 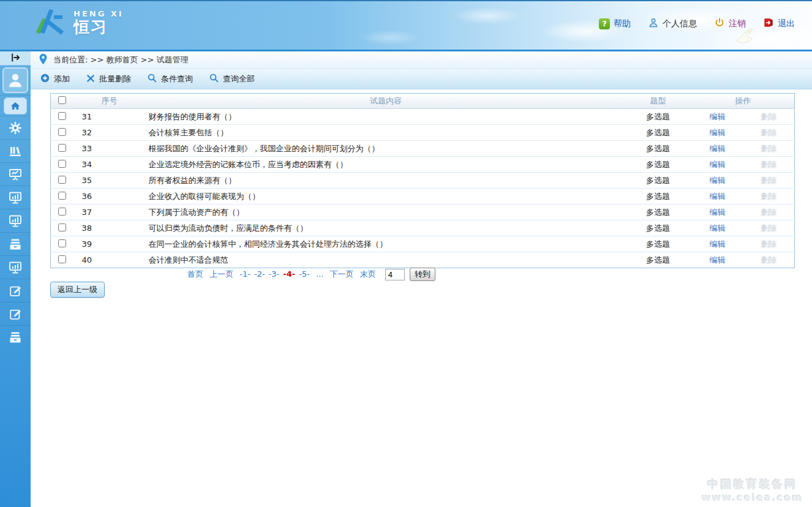 What do you see at coordinates (658, 102) in the screenshot?
I see `header-type: 题型` at bounding box center [658, 102].